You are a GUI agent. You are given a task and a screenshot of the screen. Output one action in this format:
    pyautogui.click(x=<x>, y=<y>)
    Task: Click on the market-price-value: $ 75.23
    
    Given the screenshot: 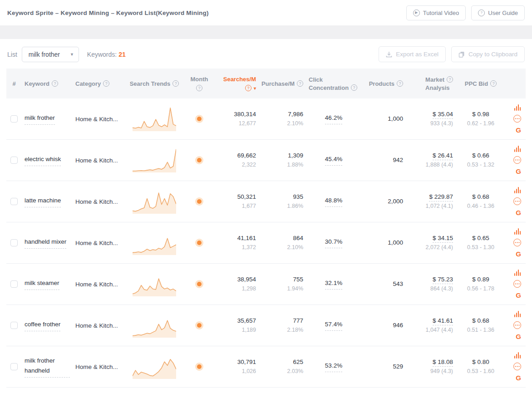 What is the action you would take?
    pyautogui.click(x=443, y=280)
    